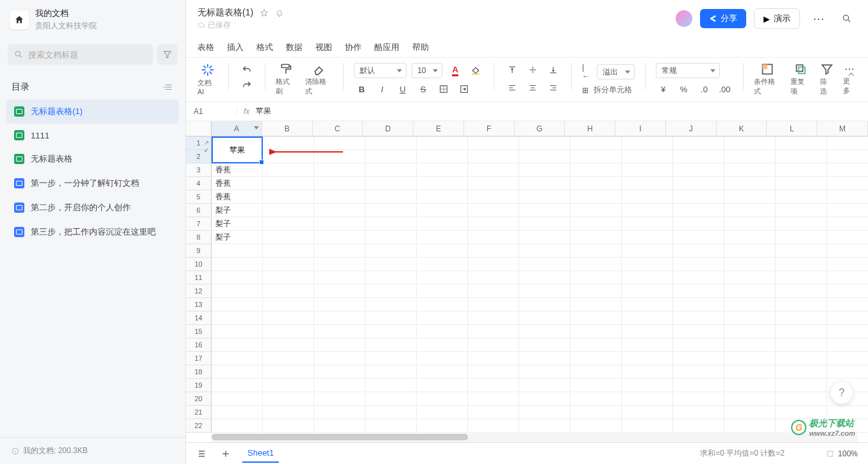  Describe the element at coordinates (235, 47) in the screenshot. I see `menu-item: 插入` at that location.